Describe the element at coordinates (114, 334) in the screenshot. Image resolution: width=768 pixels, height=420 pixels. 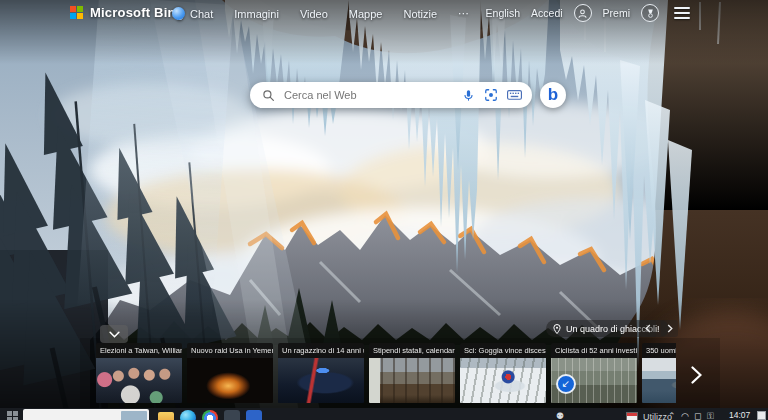
I see `collapse-news-button` at that location.